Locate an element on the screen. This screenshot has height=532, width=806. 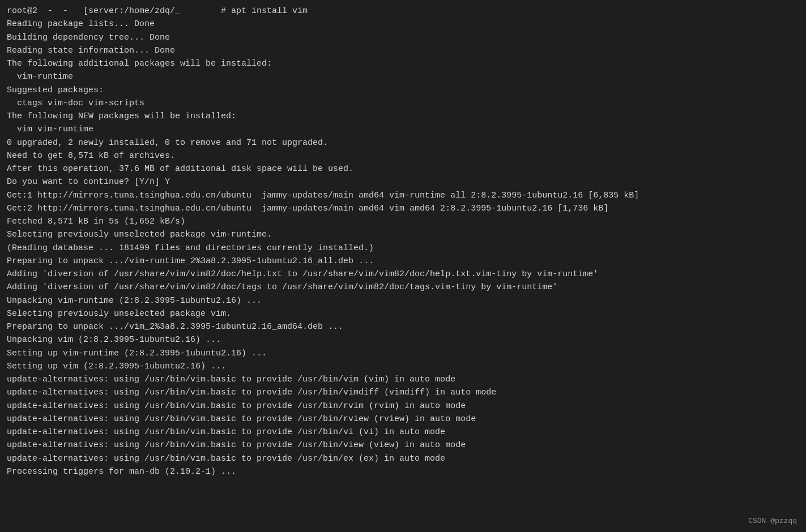
terminal-line-11: 0 upgraded, 2 newly installed, 0 to remo… is located at coordinates (403, 143).